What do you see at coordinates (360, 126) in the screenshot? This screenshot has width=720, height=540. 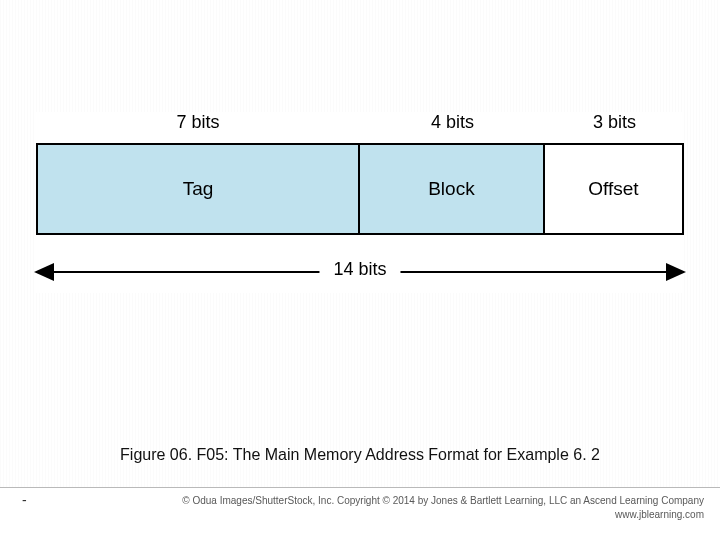 I see `bit-width-row: 7 bits 4 bits 3 bits` at bounding box center [360, 126].